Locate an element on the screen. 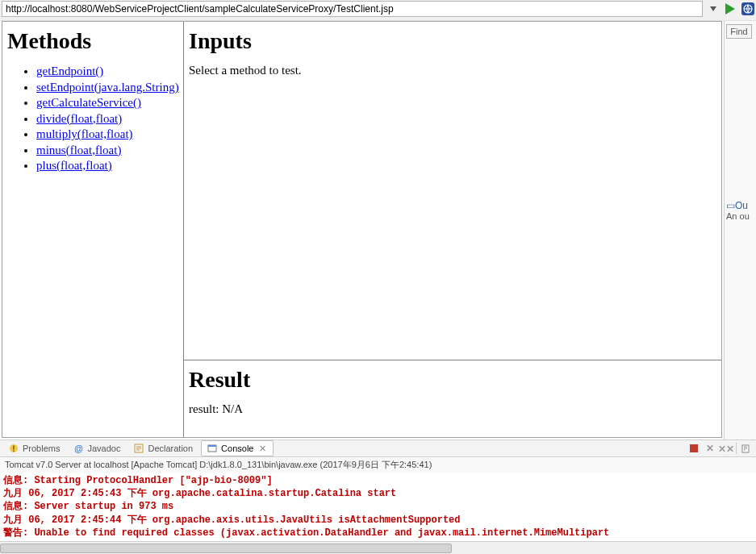 The height and width of the screenshot is (554, 756). method-item: getEndpoint() is located at coordinates (107, 72).